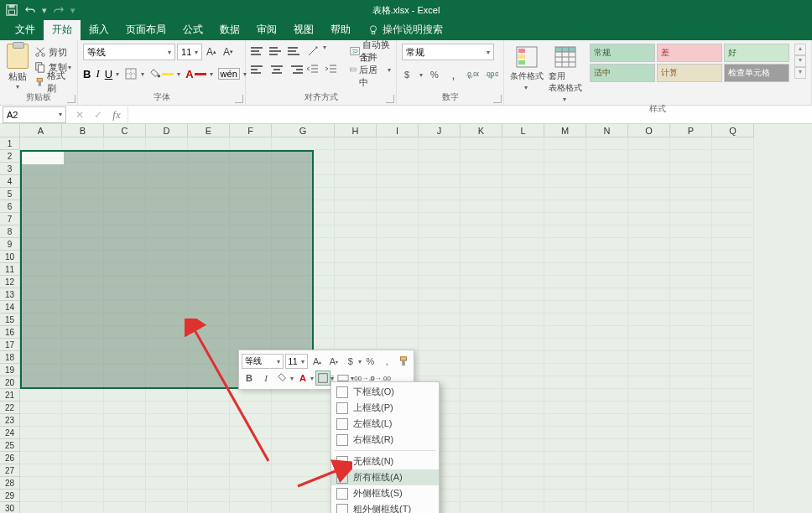  I want to click on phonetic-button: wén, so click(229, 74).